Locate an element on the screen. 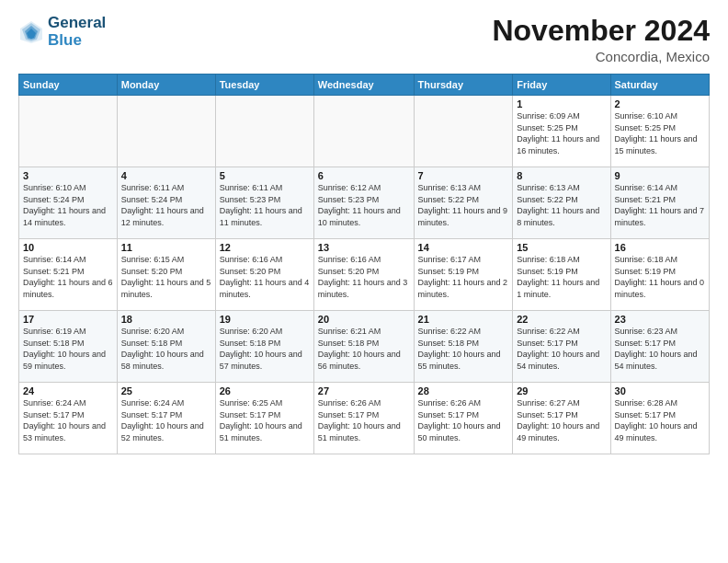  calendar-week-5: 24Sunrise: 6:24 AM Sunset: 5:17 PM Dayli… is located at coordinates (364, 419).